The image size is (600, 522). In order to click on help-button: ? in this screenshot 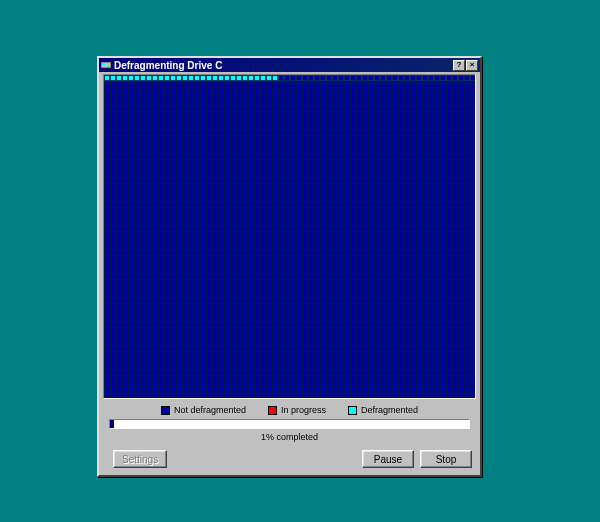, I will do `click(459, 66)`.